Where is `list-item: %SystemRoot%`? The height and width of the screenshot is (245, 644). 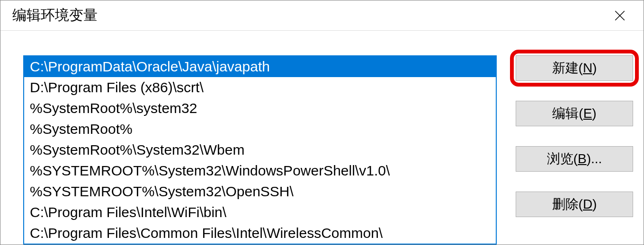 list-item: %SystemRoot% is located at coordinates (260, 129).